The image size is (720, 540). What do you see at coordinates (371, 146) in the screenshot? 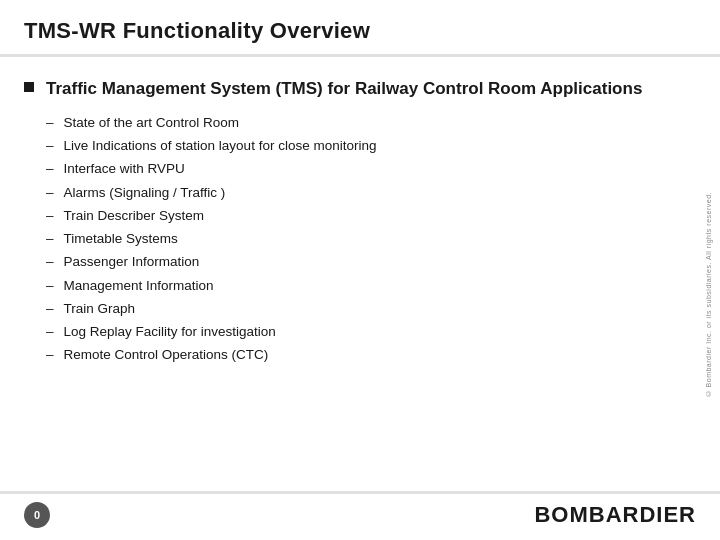
I see `list-item: –Live Indications of station layout for …` at bounding box center [371, 146].